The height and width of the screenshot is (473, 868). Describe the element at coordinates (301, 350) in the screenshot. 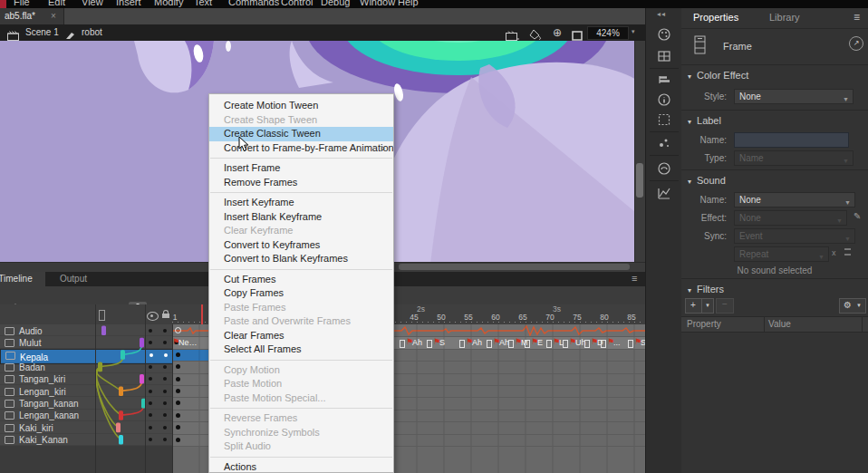

I see `menu-item-select-all-frames: Select All Frames` at that location.